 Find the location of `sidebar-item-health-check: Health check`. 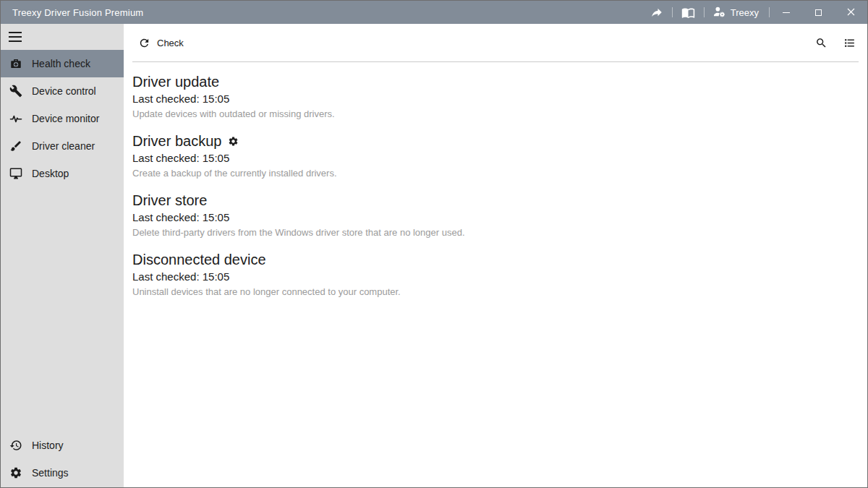

sidebar-item-health-check: Health check is located at coordinates (62, 64).